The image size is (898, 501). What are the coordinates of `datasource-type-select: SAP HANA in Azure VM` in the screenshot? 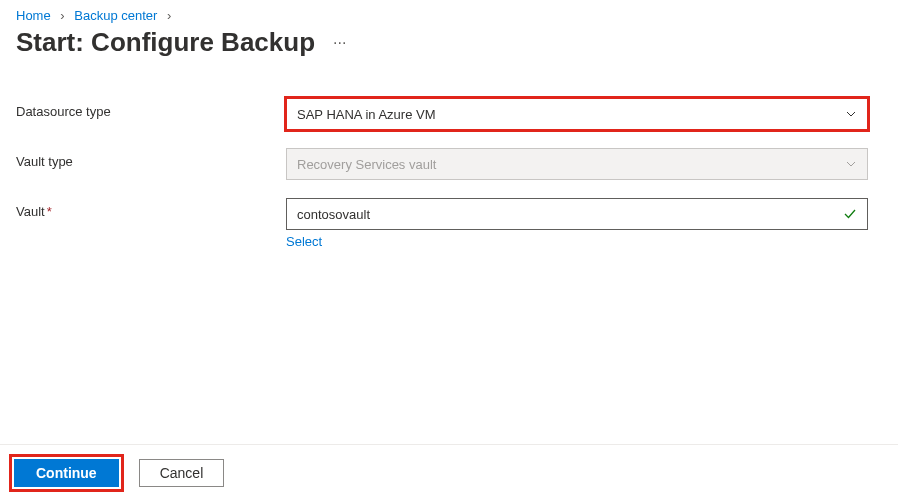 It's located at (577, 114).